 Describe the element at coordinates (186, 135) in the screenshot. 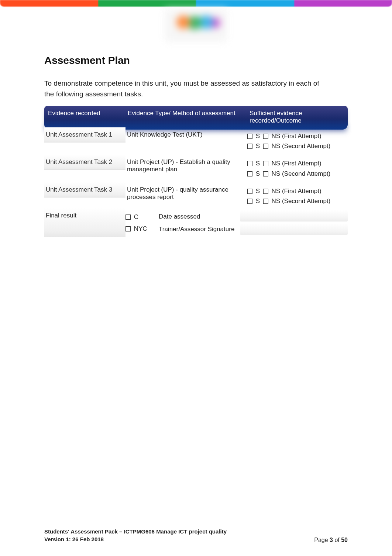

I see `task-method: Unit Knowledge Test (UKT)` at that location.